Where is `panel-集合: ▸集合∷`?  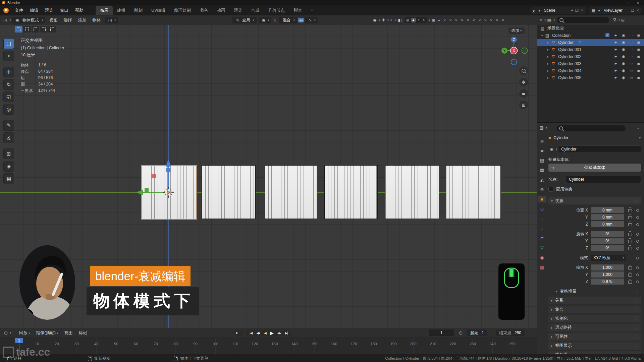
panel-集合: ▸集合∷ is located at coordinates (595, 310).